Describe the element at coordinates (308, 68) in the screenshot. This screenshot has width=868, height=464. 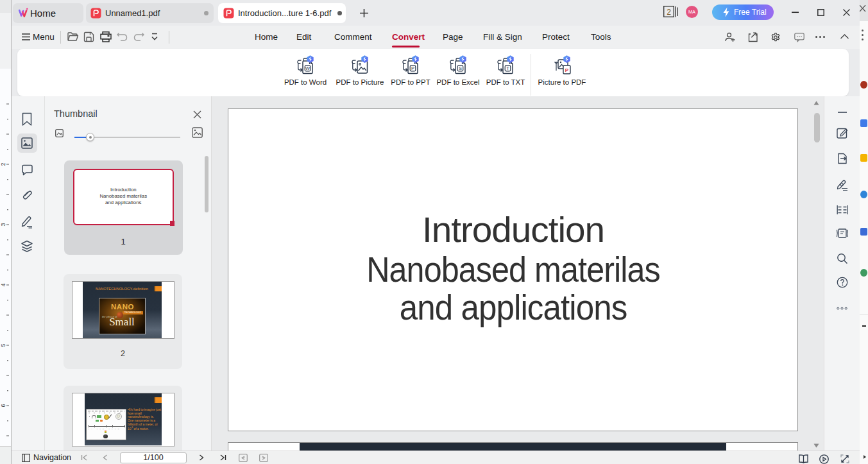
I see `svg-text: W` at that location.